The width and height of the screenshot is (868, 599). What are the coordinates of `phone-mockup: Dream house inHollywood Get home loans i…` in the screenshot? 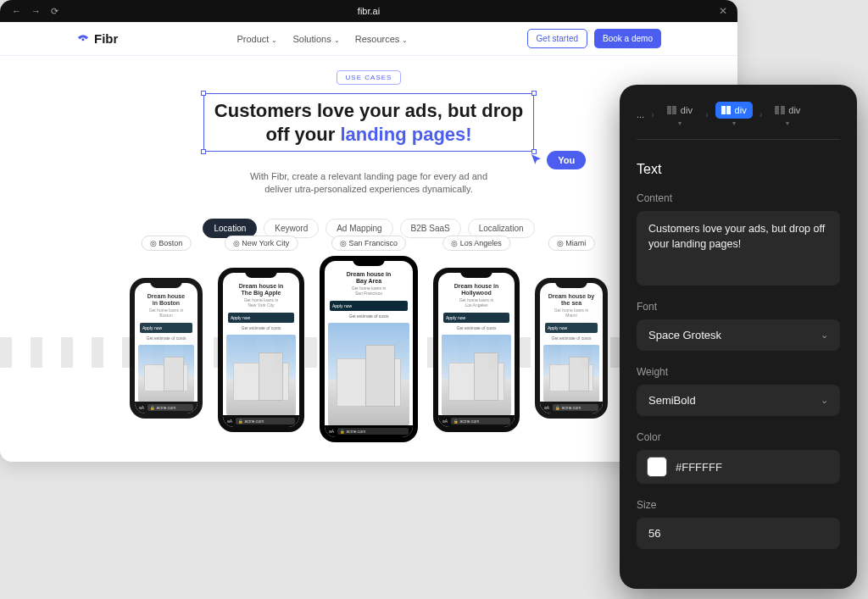 It's located at (476, 350).